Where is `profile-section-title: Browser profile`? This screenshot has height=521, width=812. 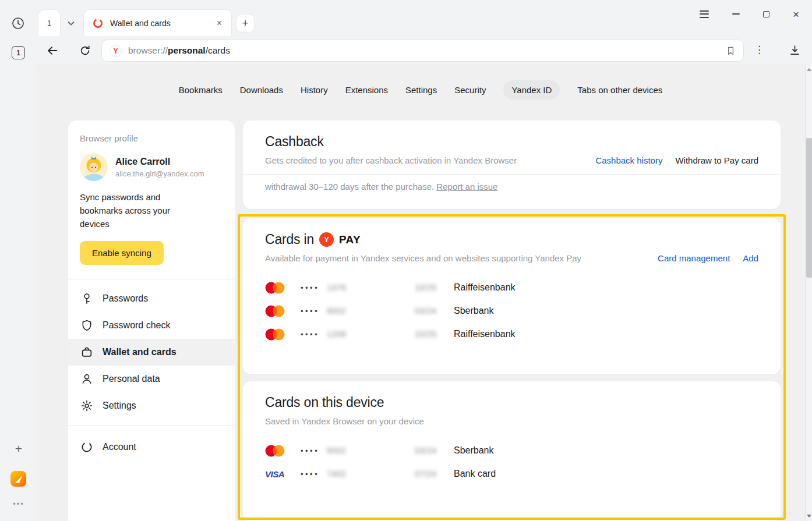
profile-section-title: Browser profile is located at coordinates (151, 139).